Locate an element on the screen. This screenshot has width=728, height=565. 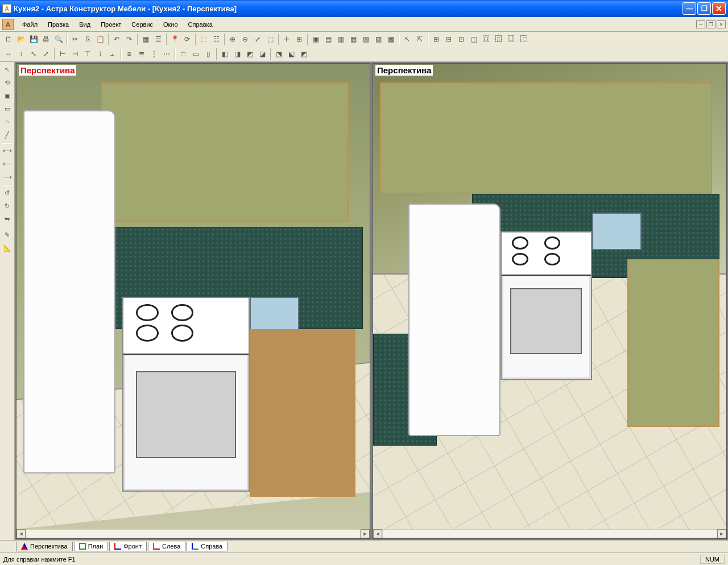
undo-icon: ↶ is located at coordinates (117, 39).